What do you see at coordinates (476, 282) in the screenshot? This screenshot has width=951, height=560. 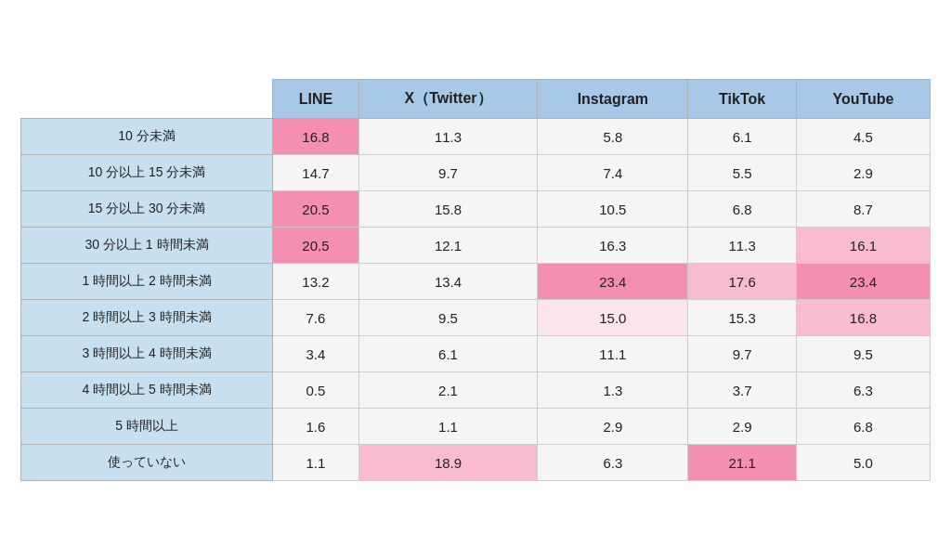 I see `table-row: 1 時間以上 2 時間未満13.213.423.417.623.4` at bounding box center [476, 282].